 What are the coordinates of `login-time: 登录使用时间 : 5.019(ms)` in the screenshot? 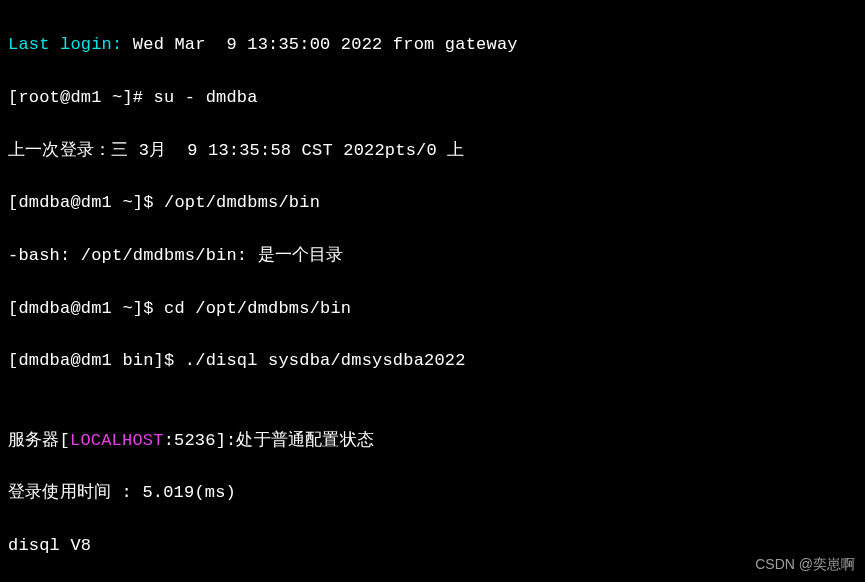 It's located at (432, 493).